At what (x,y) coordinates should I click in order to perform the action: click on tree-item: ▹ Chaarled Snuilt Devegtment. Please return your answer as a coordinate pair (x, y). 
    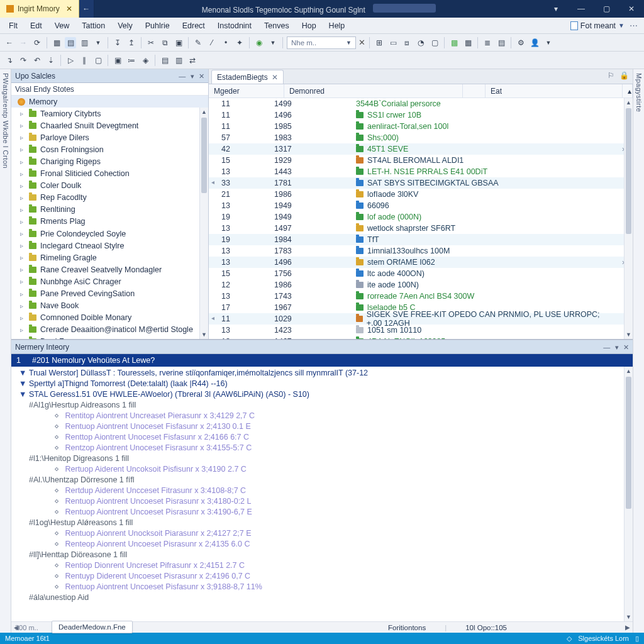
    Looking at the image, I should click on (109, 126).